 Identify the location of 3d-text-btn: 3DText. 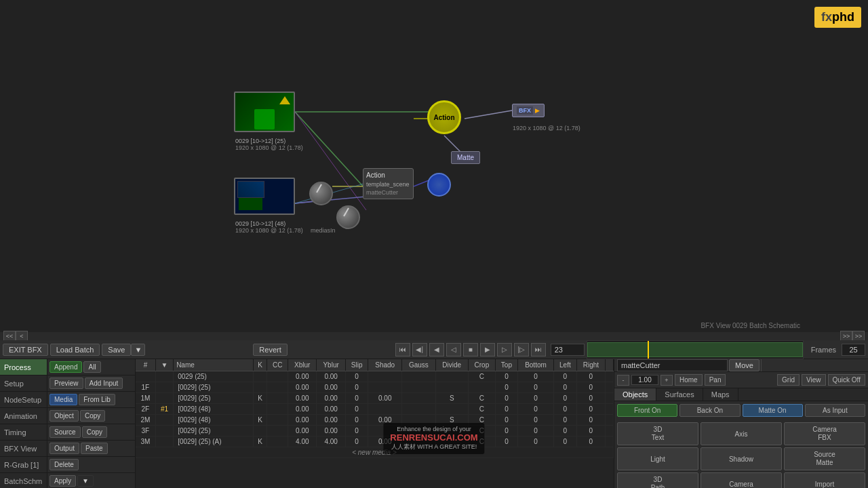
(658, 434).